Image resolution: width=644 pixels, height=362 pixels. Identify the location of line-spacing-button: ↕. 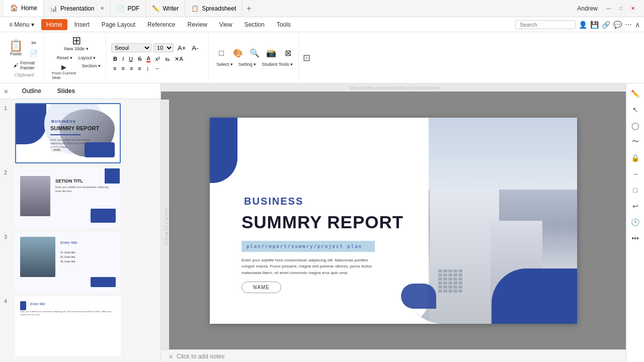
(148, 68).